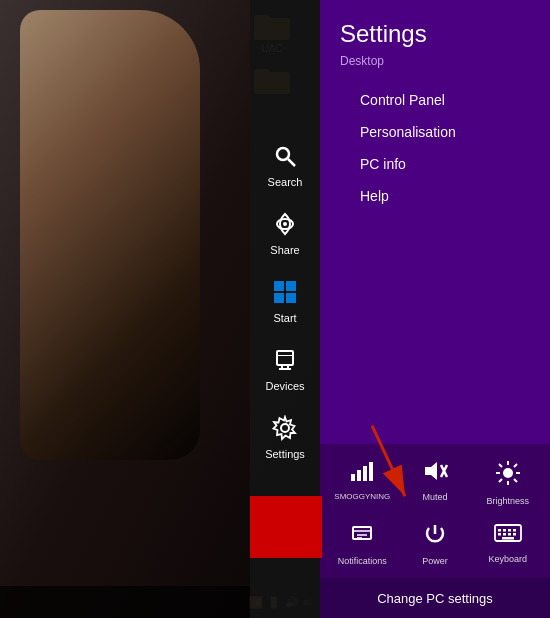 This screenshot has height=618, width=550. What do you see at coordinates (436, 544) in the screenshot?
I see `quick-power: Power` at bounding box center [436, 544].